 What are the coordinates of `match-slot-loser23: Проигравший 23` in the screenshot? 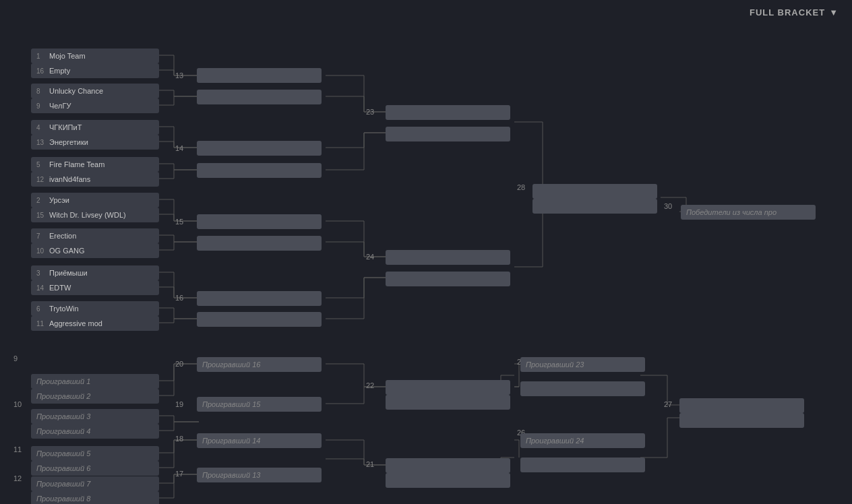 It's located at (582, 365).